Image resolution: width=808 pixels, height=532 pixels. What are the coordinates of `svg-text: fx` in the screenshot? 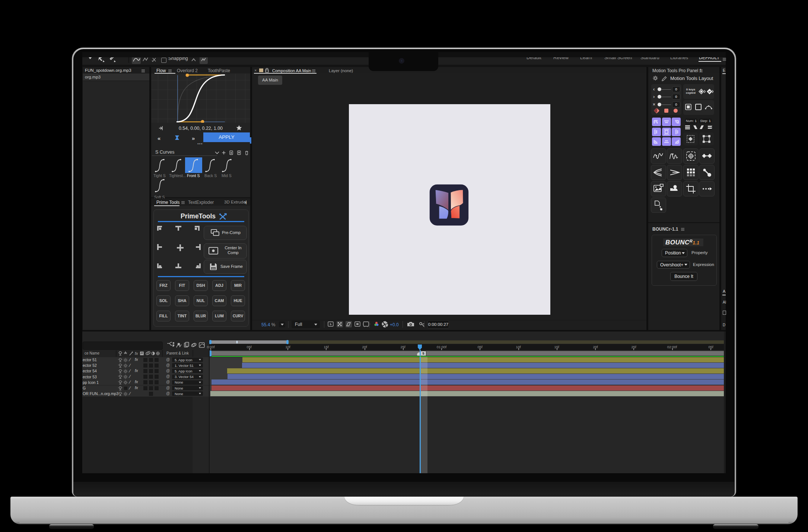 It's located at (136, 353).